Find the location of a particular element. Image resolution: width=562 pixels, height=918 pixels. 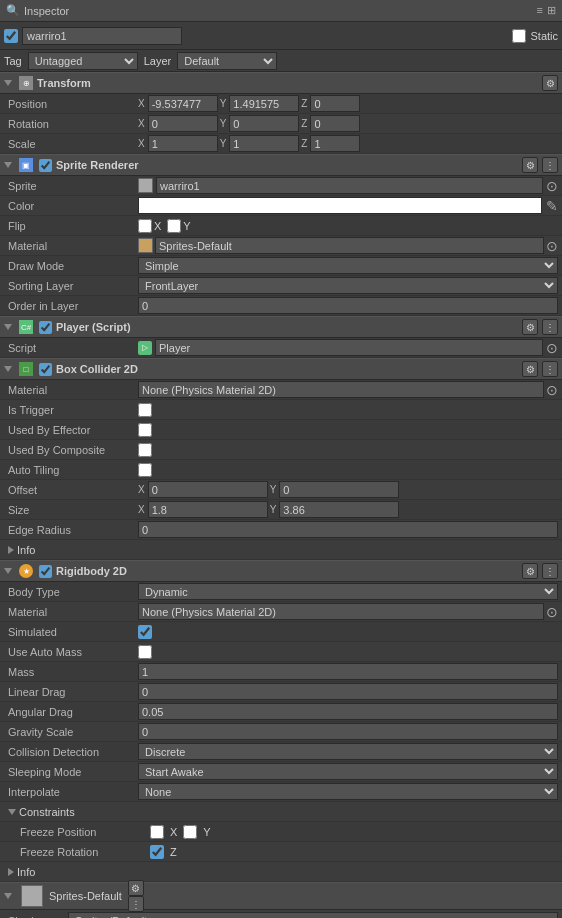

script-input is located at coordinates (349, 348).